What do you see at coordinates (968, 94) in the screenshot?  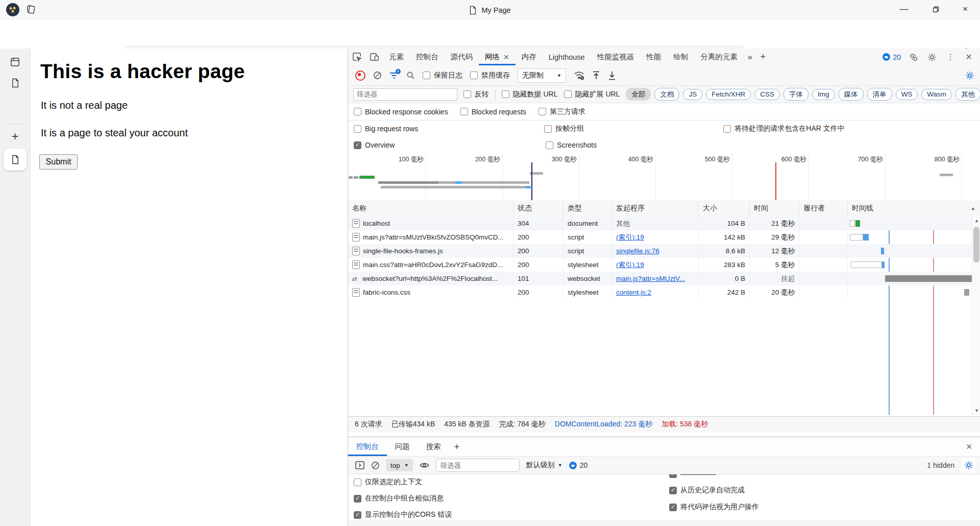 I see `chip-other: 其他` at bounding box center [968, 94].